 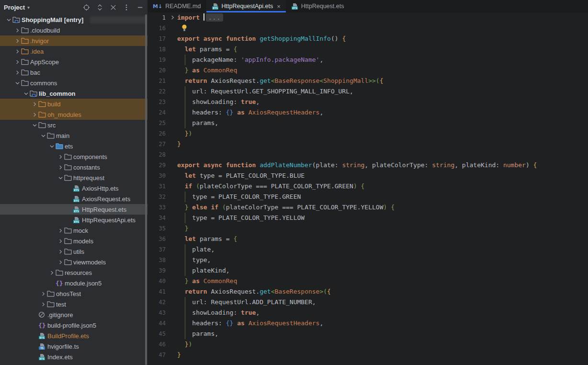 I want to click on tree-item-httprequestapi-ets: ETSHttpRequestApi.ets, so click(x=74, y=220).